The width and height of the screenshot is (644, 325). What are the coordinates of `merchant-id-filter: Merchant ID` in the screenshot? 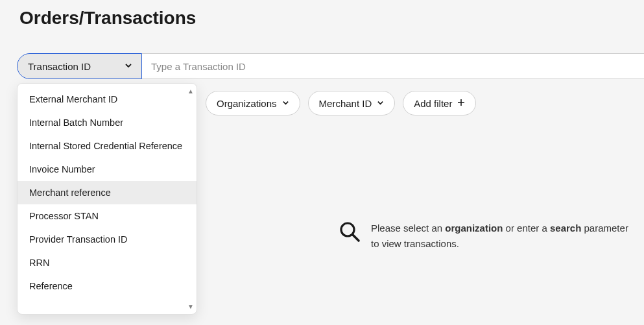 It's located at (352, 103).